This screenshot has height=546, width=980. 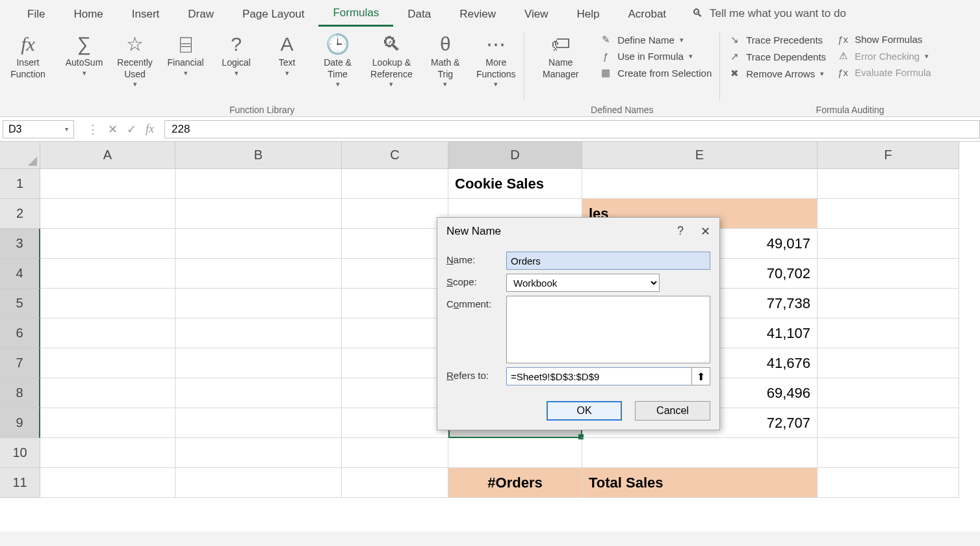 I want to click on column-header-C: C, so click(x=395, y=155).